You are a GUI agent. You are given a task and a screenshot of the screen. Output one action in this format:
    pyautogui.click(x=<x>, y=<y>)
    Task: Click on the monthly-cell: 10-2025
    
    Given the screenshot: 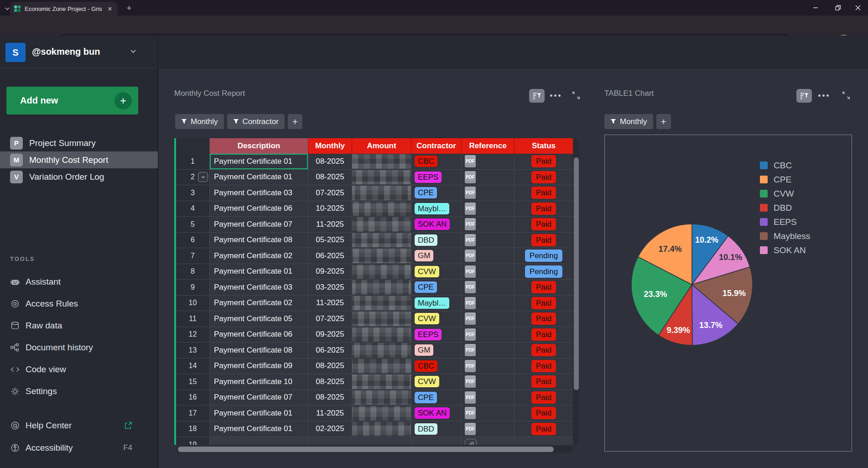 What is the action you would take?
    pyautogui.click(x=330, y=209)
    